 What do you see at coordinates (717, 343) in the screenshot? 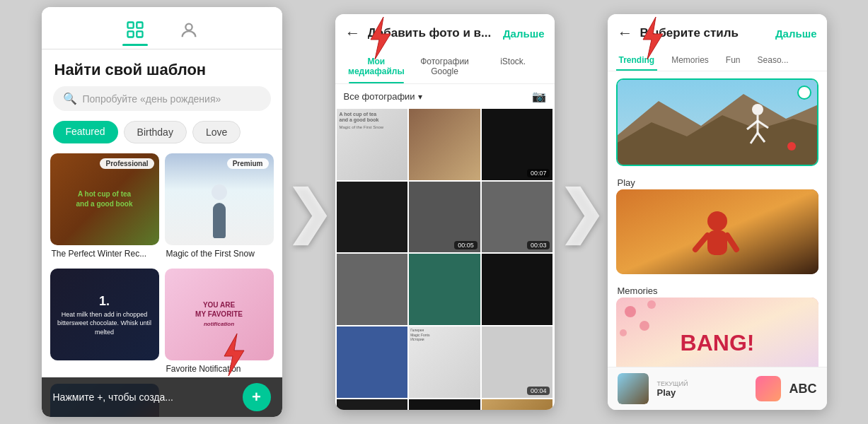
I see `svg-text: BANG!` at bounding box center [717, 343].